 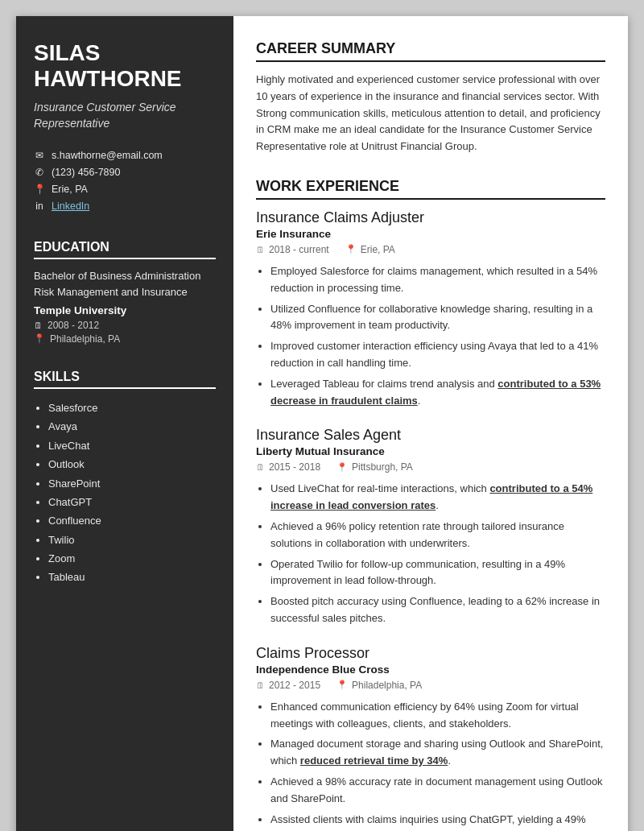 I want to click on job-location-2: 📍 Philadelphia, PA, so click(x=379, y=685).